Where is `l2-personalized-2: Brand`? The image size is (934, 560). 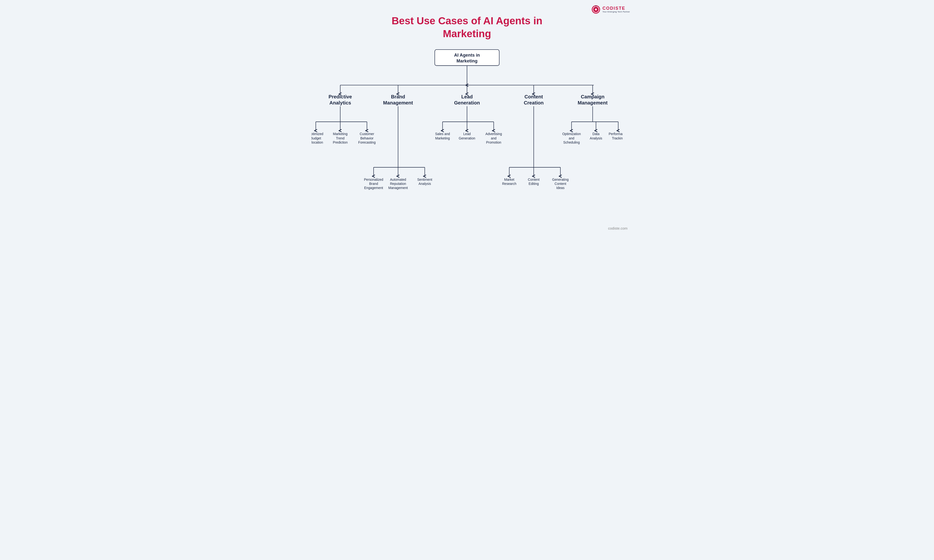
l2-personalized-2: Brand is located at coordinates (374, 184).